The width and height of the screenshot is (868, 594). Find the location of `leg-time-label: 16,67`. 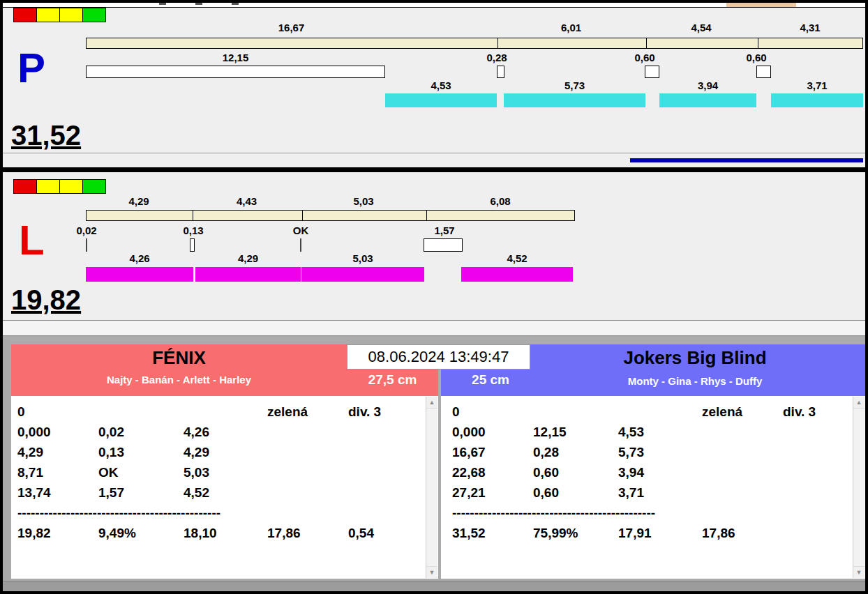

leg-time-label: 16,67 is located at coordinates (292, 28).